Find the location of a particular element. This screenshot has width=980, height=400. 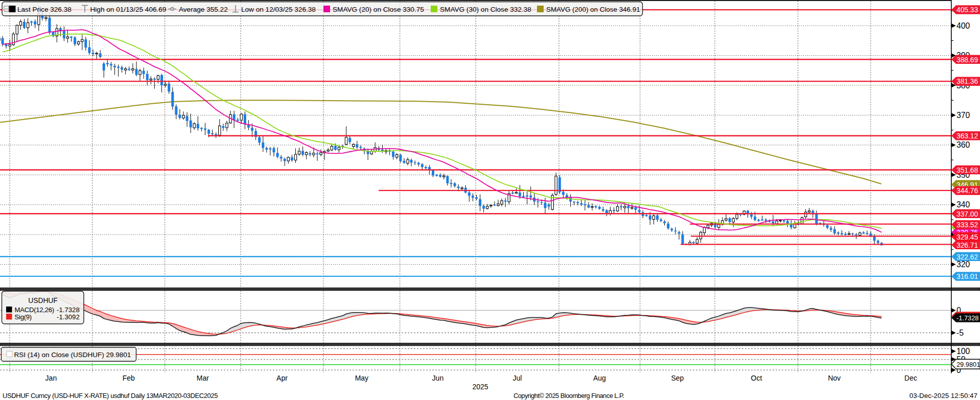

svg-text: Feb is located at coordinates (129, 378).